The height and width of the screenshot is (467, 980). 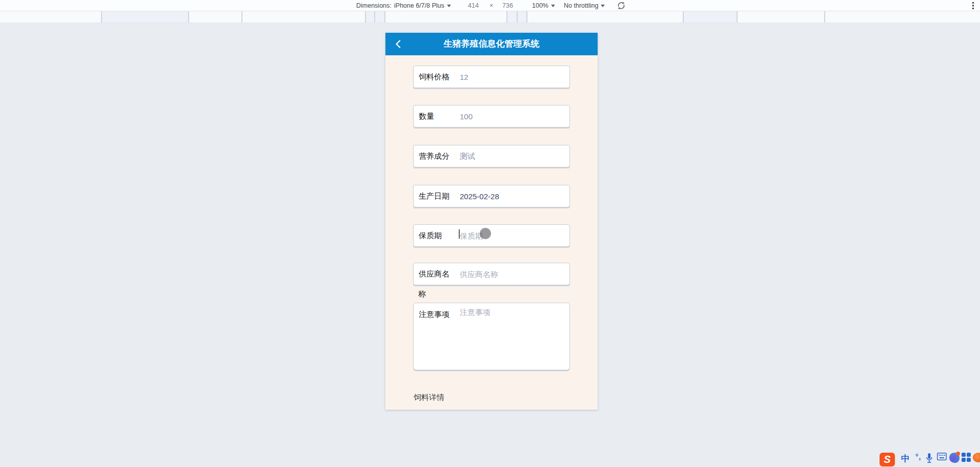 What do you see at coordinates (918, 457) in the screenshot?
I see `punctuation-mode-icon: °,` at bounding box center [918, 457].